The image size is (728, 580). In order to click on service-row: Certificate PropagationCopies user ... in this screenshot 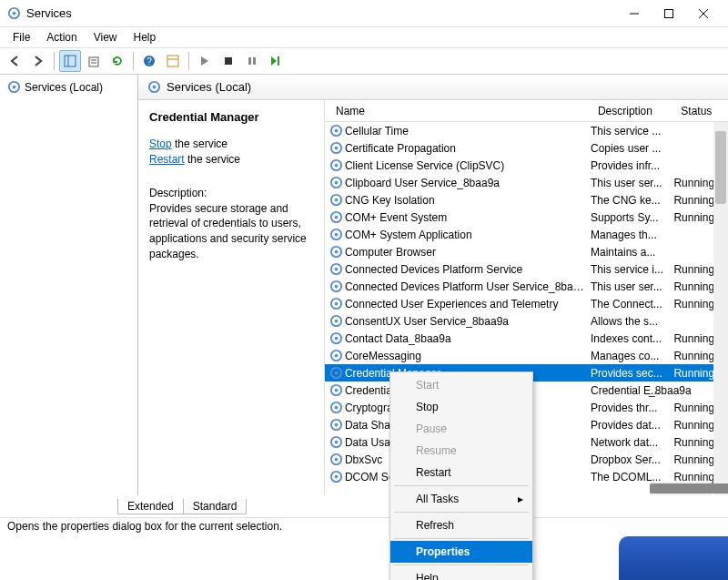, I will do `click(526, 148)`.